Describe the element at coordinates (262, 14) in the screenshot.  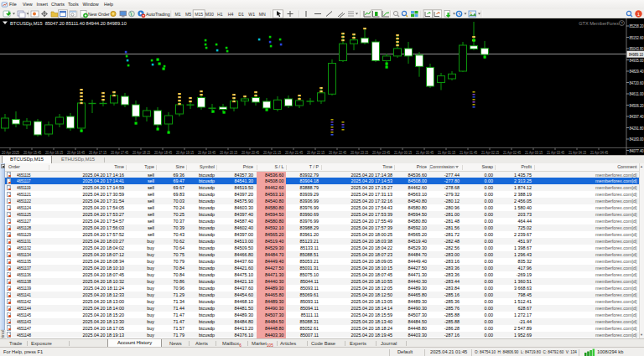
I see `svg-text: MN` at that location.